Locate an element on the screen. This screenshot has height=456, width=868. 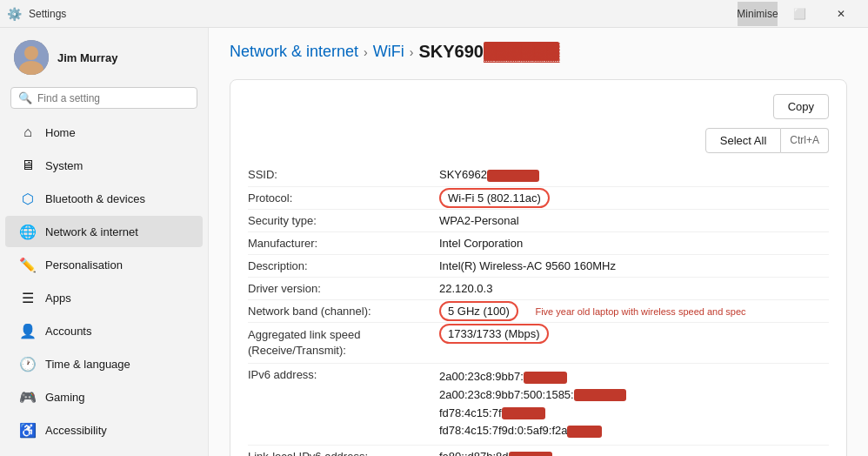
band-annotation: Five year old laptop with wireless speed… is located at coordinates (640, 312).